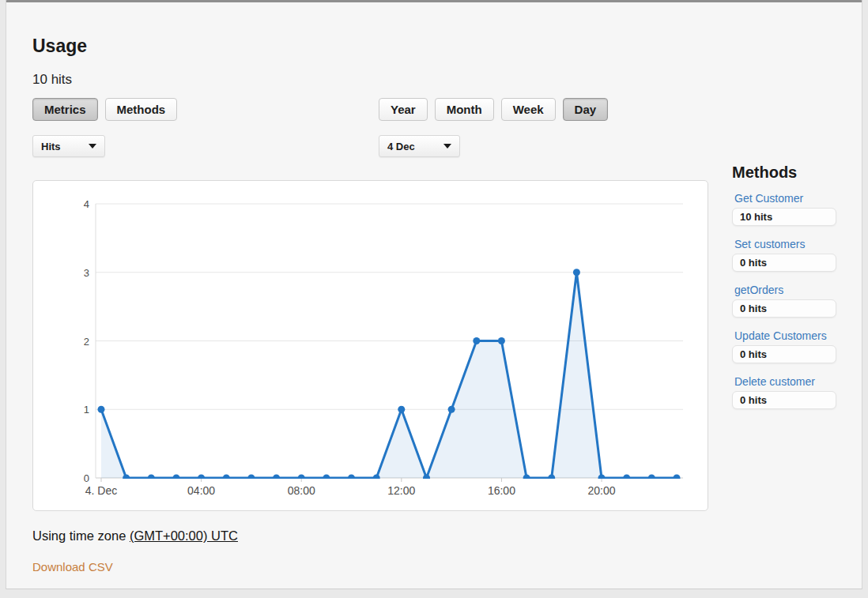 The height and width of the screenshot is (598, 868). What do you see at coordinates (87, 341) in the screenshot?
I see `svg-text: 2` at bounding box center [87, 341].